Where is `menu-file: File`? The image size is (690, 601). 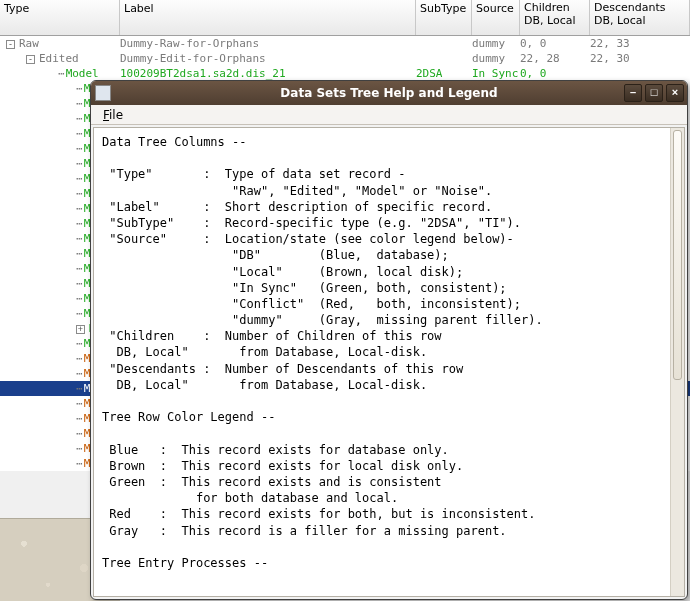
menu-file: File is located at coordinates (113, 115).